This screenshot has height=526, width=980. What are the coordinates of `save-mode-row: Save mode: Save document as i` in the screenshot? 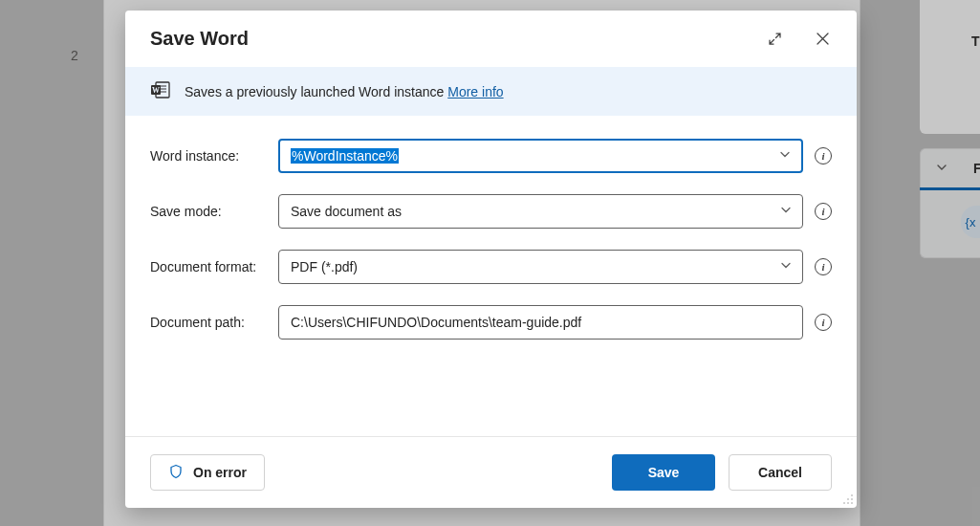 It's located at (491, 211).